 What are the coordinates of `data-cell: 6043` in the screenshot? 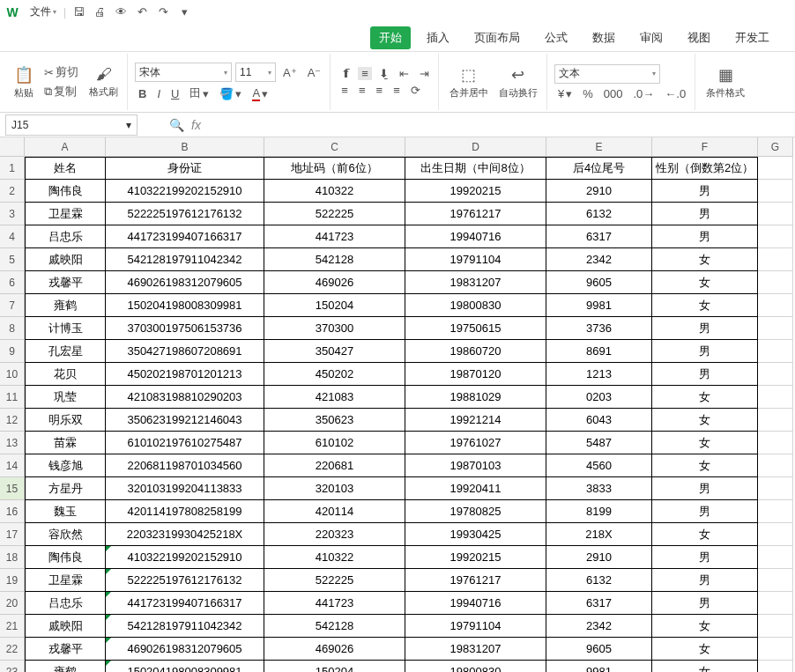 It's located at (599, 420).